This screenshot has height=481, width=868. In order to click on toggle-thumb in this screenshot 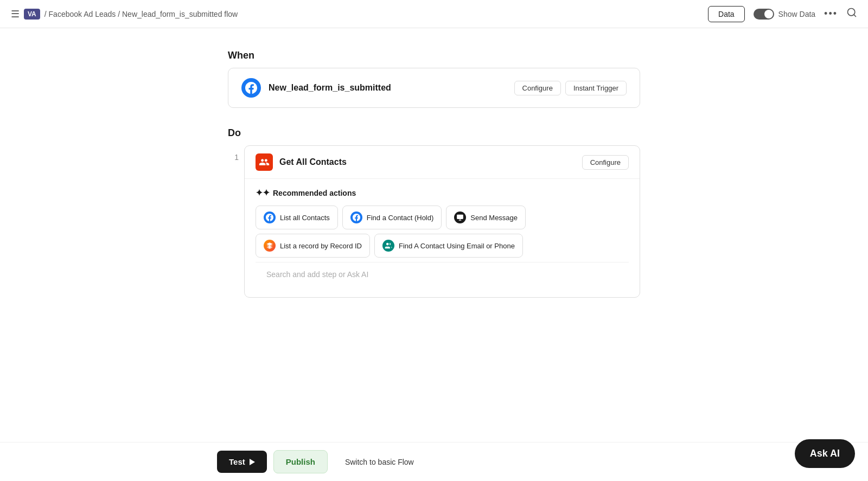, I will do `click(769, 14)`.